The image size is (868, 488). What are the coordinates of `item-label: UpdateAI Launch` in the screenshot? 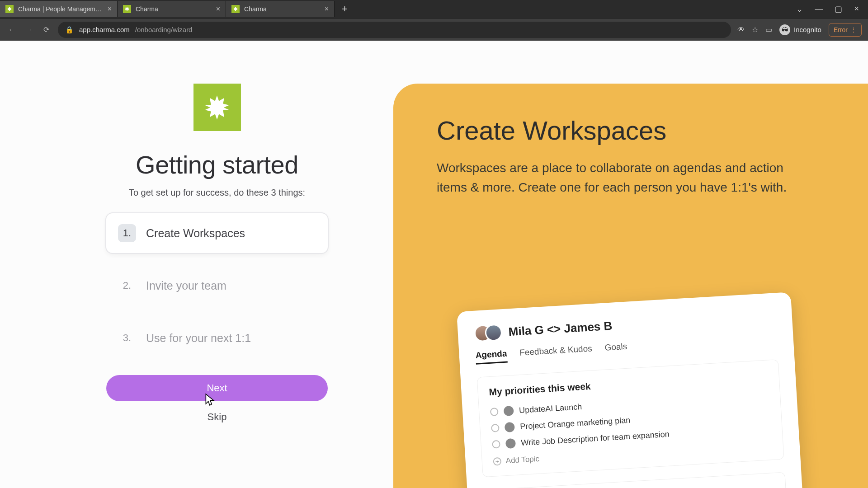 It's located at (551, 408).